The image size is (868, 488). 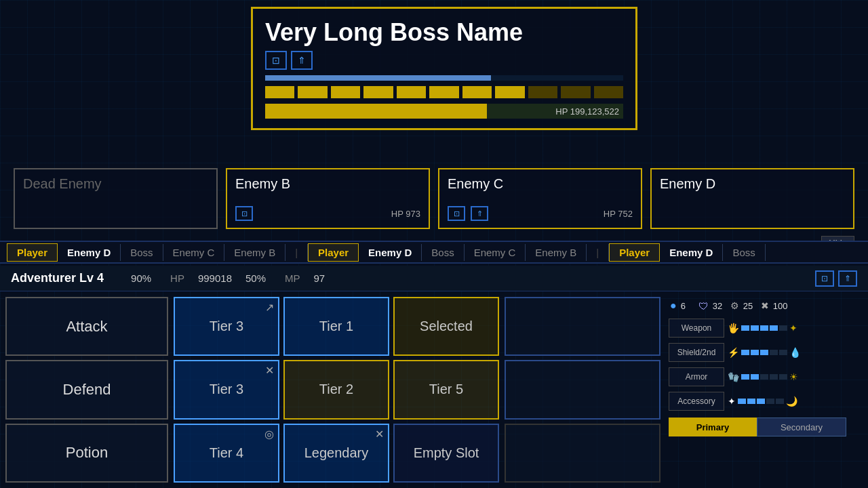 I want to click on primary-button: Primary, so click(x=713, y=427).